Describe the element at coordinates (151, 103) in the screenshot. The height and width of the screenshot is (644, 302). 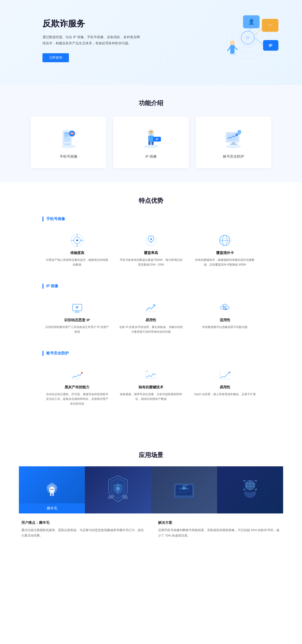
I see `features-title: 功能介绍` at that location.